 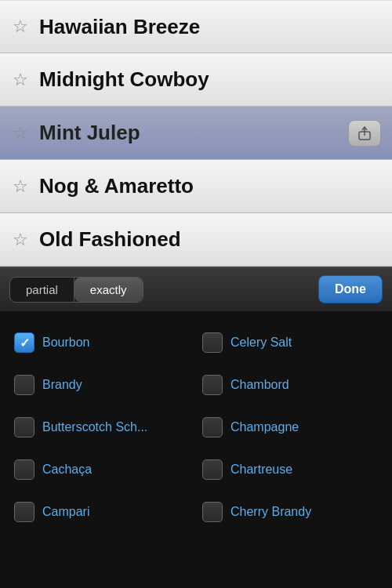 I want to click on checkbox-brandy, so click(x=24, y=385).